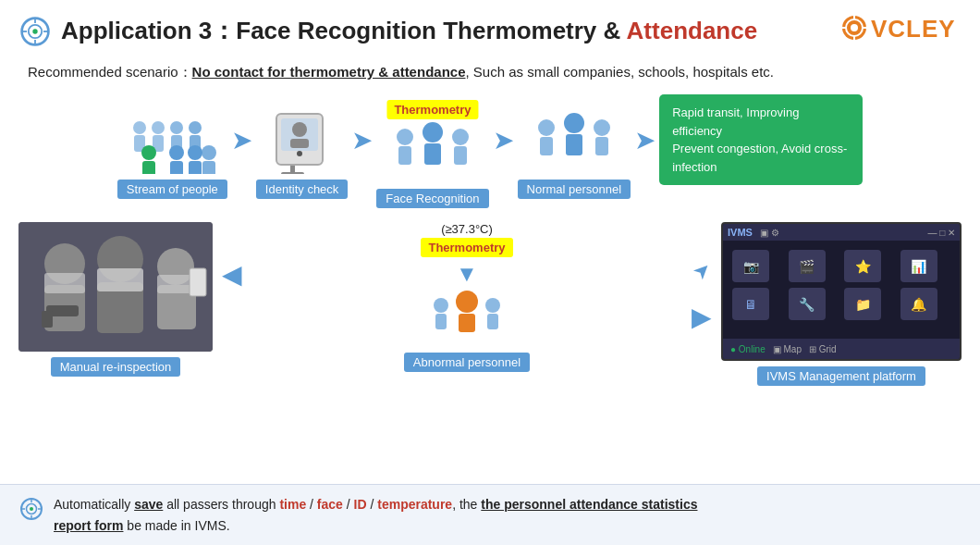  What do you see at coordinates (373, 504) in the screenshot?
I see `slash3: /` at bounding box center [373, 504].